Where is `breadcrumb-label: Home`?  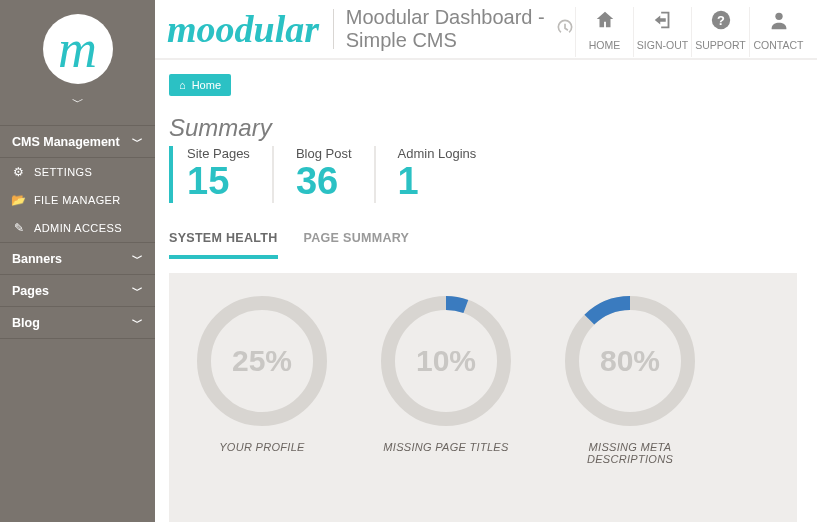
breadcrumb-label: Home is located at coordinates (206, 85).